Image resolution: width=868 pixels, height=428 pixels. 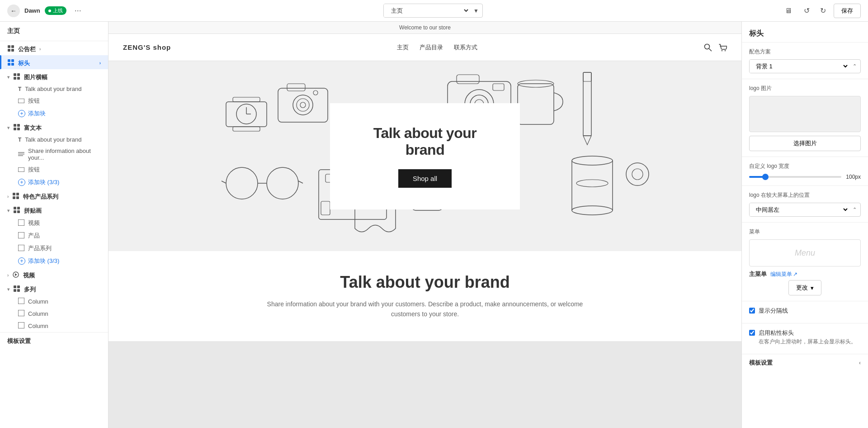 What do you see at coordinates (54, 139) in the screenshot?
I see `sidebar-child-brand-text-2: T Talk about your brand` at bounding box center [54, 139].